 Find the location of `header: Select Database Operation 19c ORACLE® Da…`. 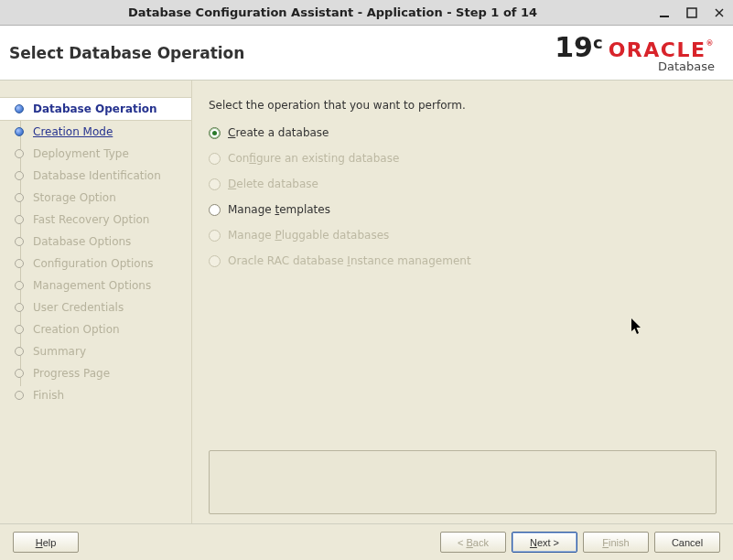

header: Select Database Operation 19c ORACLE® Da… is located at coordinates (366, 53).